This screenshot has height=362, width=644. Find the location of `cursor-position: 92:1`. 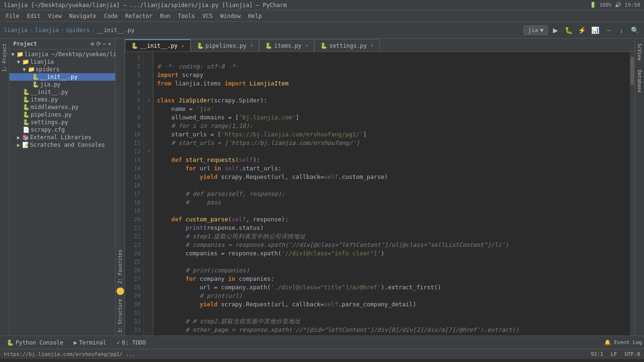

cursor-position: 92:1 is located at coordinates (597, 354).